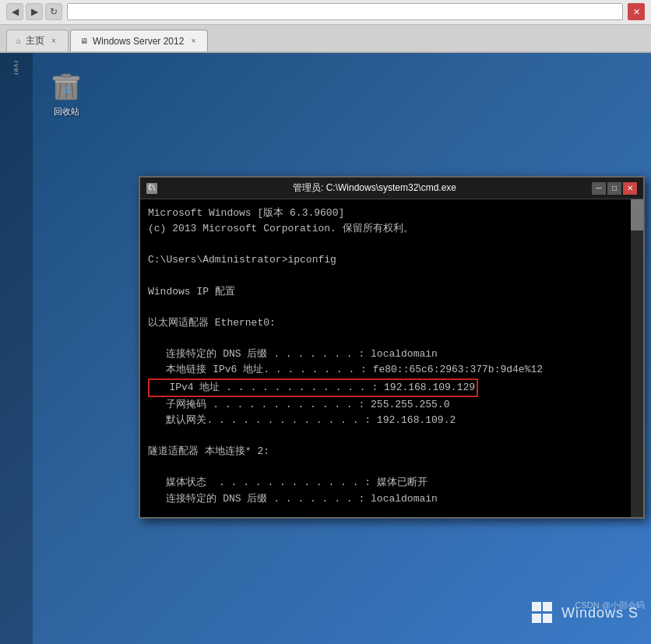  Describe the element at coordinates (611, 606) in the screenshot. I see `csdn-attribution: CSDN @小邵会码` at that location.